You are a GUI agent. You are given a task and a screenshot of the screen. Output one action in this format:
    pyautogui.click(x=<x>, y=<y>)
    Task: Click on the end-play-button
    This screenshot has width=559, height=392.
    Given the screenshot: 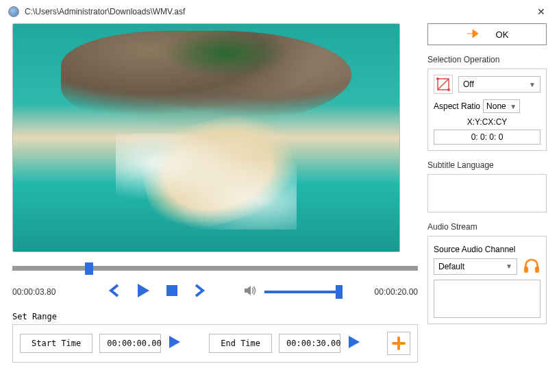 What is the action you would take?
    pyautogui.click(x=354, y=343)
    